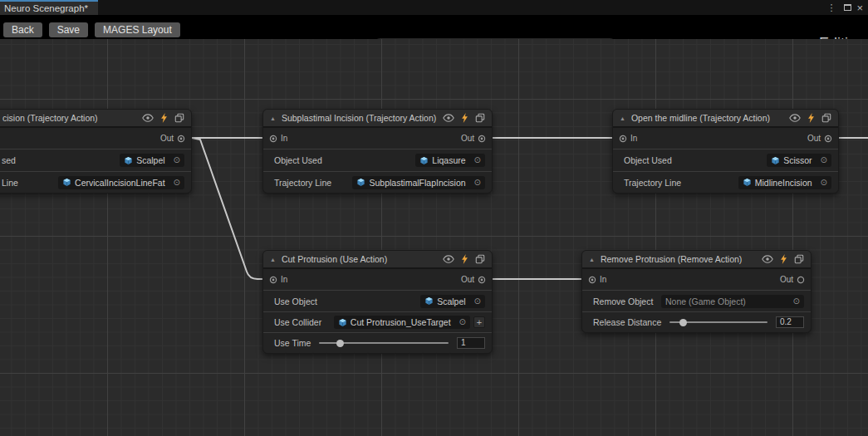  What do you see at coordinates (846, 7) in the screenshot?
I see `window-controls: ⋮ ×` at bounding box center [846, 7].